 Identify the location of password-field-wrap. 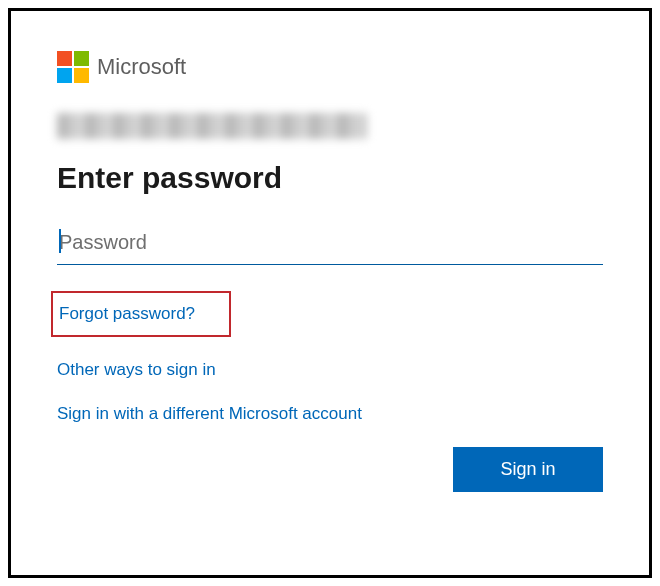
(330, 245).